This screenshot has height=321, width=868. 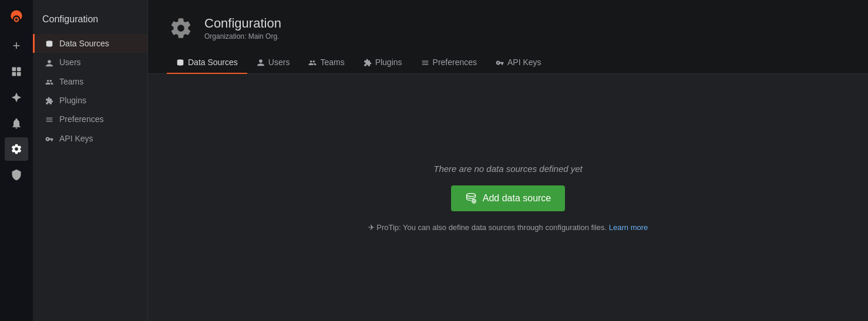 What do you see at coordinates (16, 175) in the screenshot?
I see `server-admin-nav-button` at bounding box center [16, 175].